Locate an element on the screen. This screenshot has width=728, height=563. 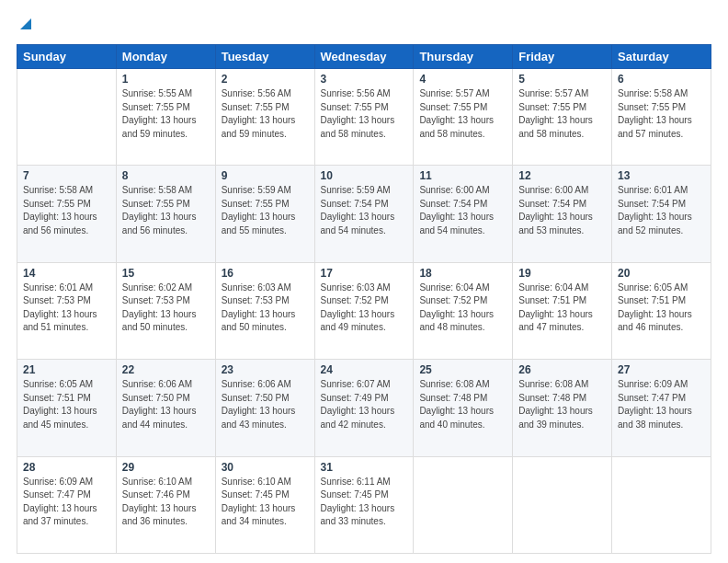
calendar-cell: 23Sunrise: 6:06 AM Sunset: 7:50 PM Dayli… is located at coordinates (265, 408).